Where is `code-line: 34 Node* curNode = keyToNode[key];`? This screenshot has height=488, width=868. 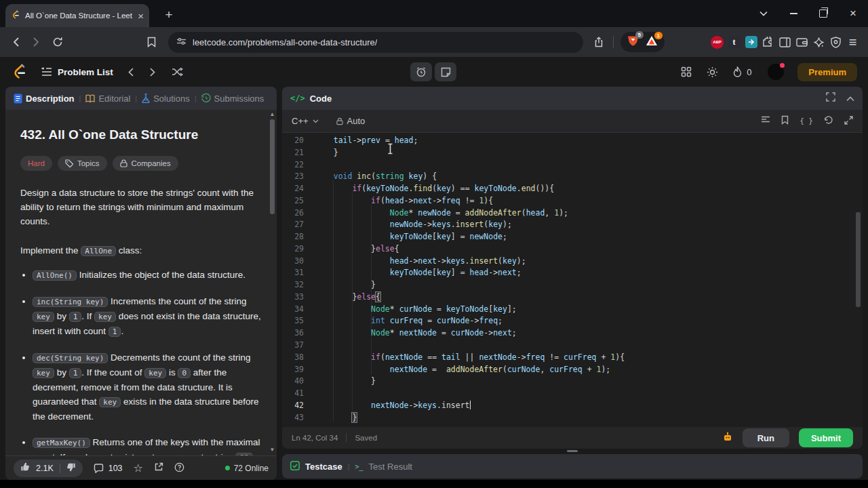
code-line: 34 Node* curNode = keyToNode[key]; is located at coordinates (572, 310).